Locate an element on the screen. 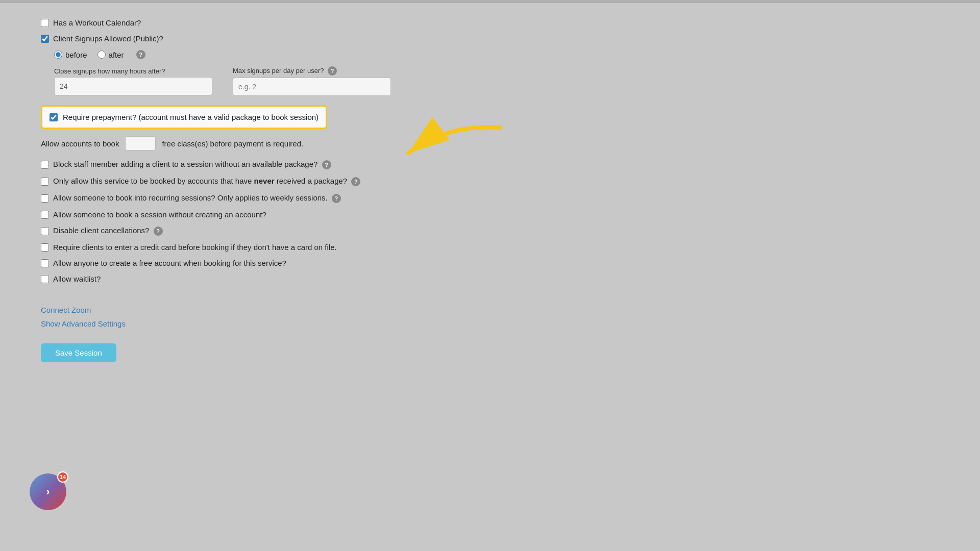 The width and height of the screenshot is (980, 551). notification-count: 14 is located at coordinates (63, 477).